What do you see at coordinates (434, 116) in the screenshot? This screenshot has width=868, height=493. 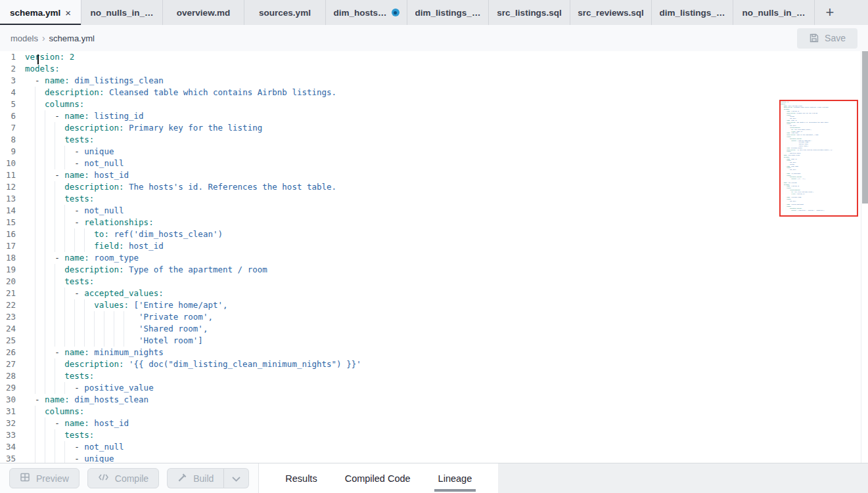 I see `editor-line: 6- name: listing_id` at bounding box center [434, 116].